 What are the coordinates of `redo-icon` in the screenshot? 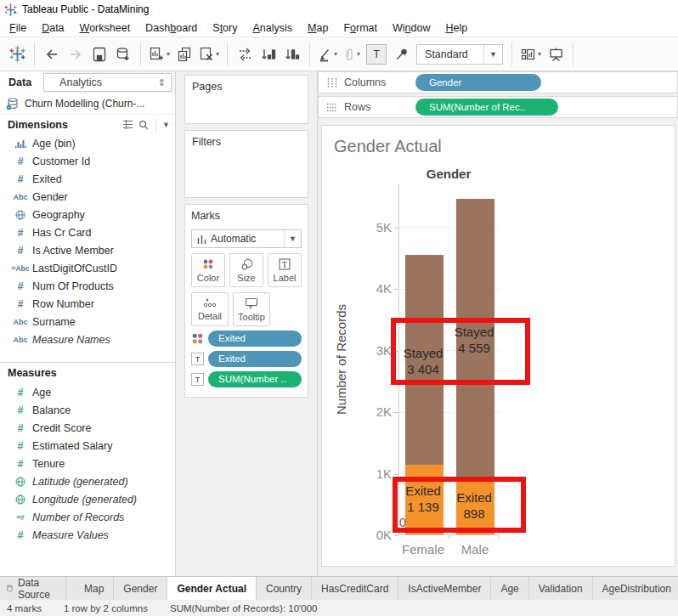 It's located at (76, 54).